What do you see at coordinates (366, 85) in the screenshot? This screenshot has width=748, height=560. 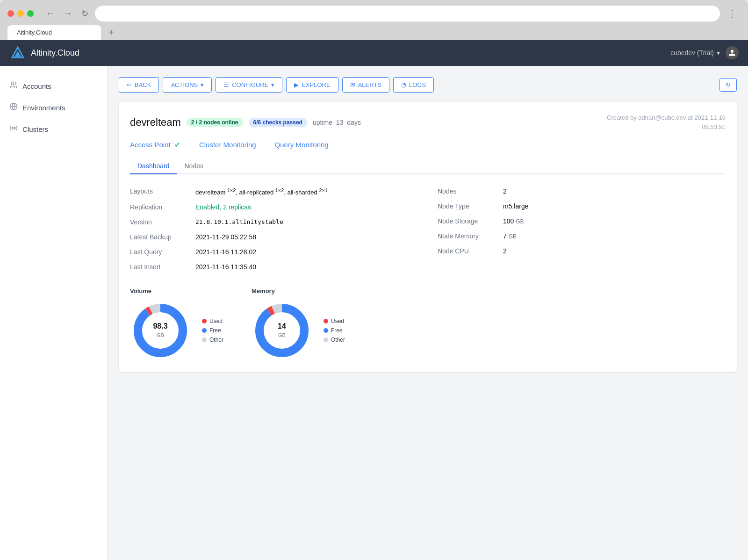 I see `alerts-button: ✉ ALERTS` at bounding box center [366, 85].